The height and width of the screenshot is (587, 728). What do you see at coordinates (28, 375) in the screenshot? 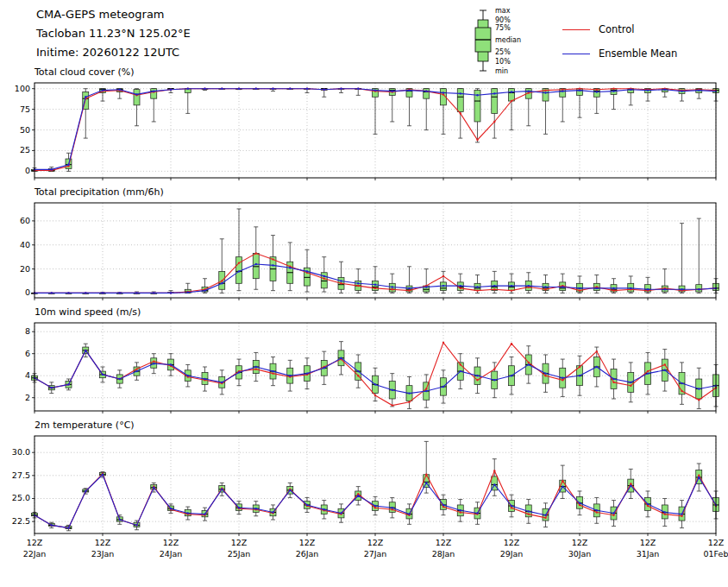
I see `svg-text: 4` at bounding box center [28, 375].